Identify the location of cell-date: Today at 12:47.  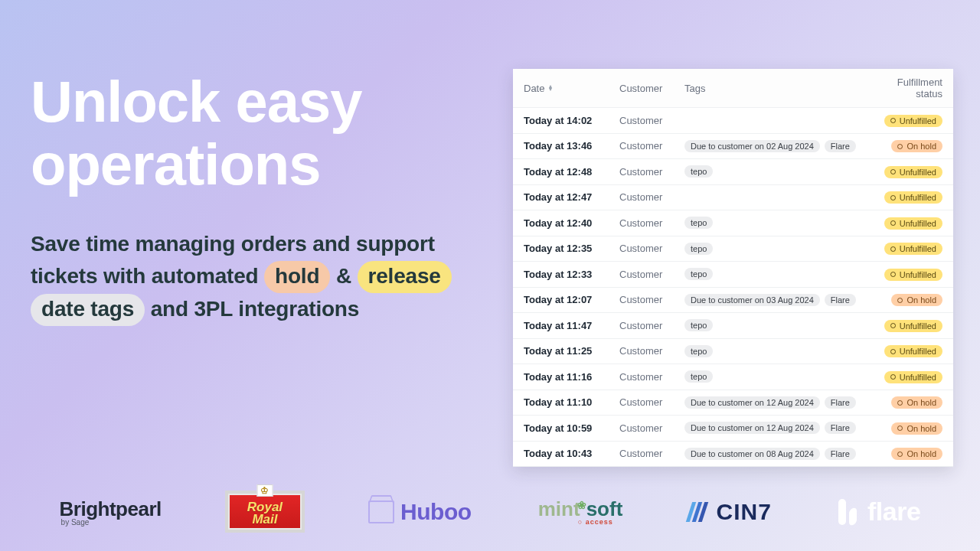
(571, 197).